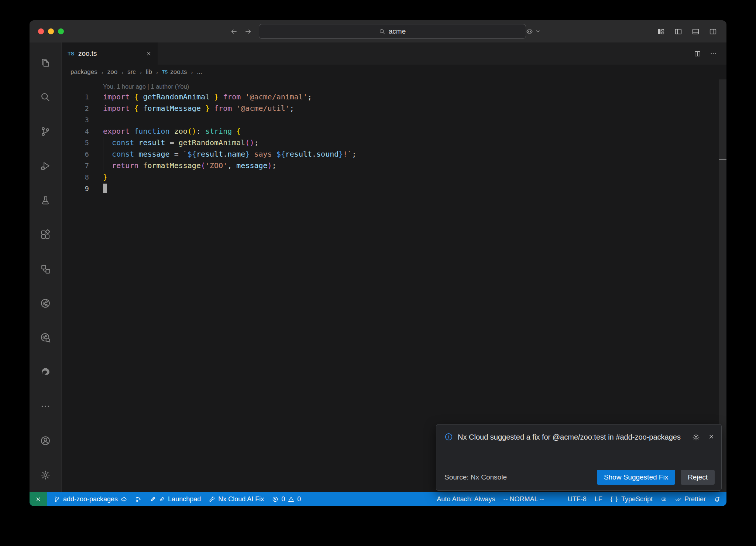 This screenshot has height=546, width=756. Describe the element at coordinates (711, 437) in the screenshot. I see `notification-close-icon` at that location.